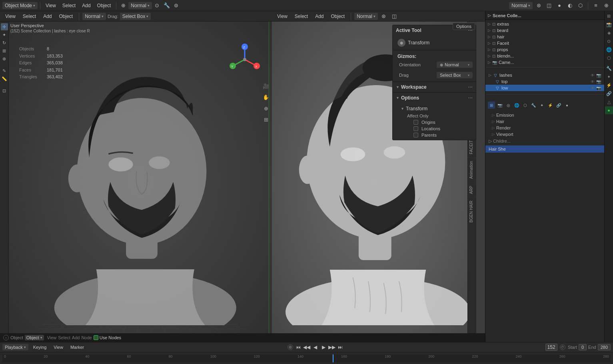 The image size is (613, 364). I want to click on overlay-icon2: ⊛, so click(384, 16).